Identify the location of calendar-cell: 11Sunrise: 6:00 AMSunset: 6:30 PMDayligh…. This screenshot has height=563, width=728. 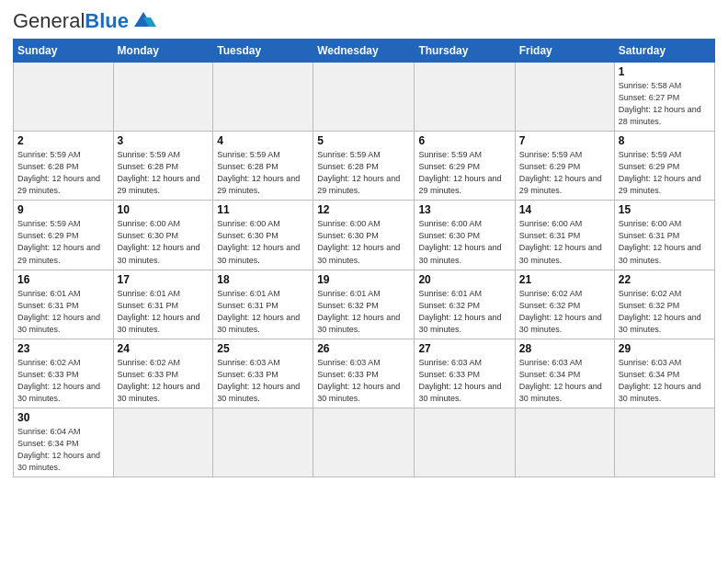
(263, 236).